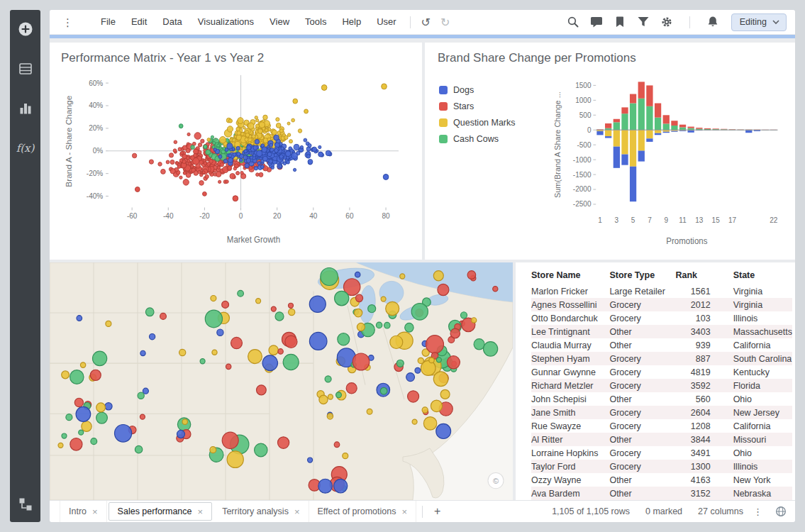 The width and height of the screenshot is (805, 532). I want to click on column-header-store-type: Store Type, so click(643, 277).